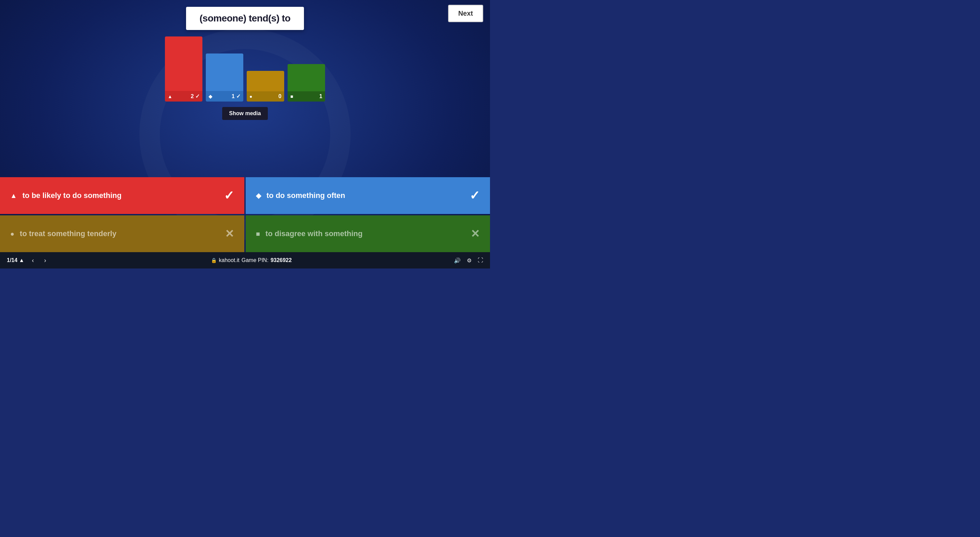 This screenshot has width=980, height=537. What do you see at coordinates (170, 97) in the screenshot?
I see `triangle-icon: ▲` at bounding box center [170, 97].